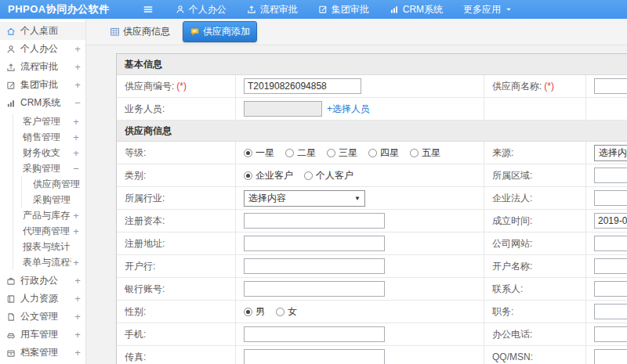  Describe the element at coordinates (273, 9) in the screenshot. I see `topnav-item: 流程审批` at that location.